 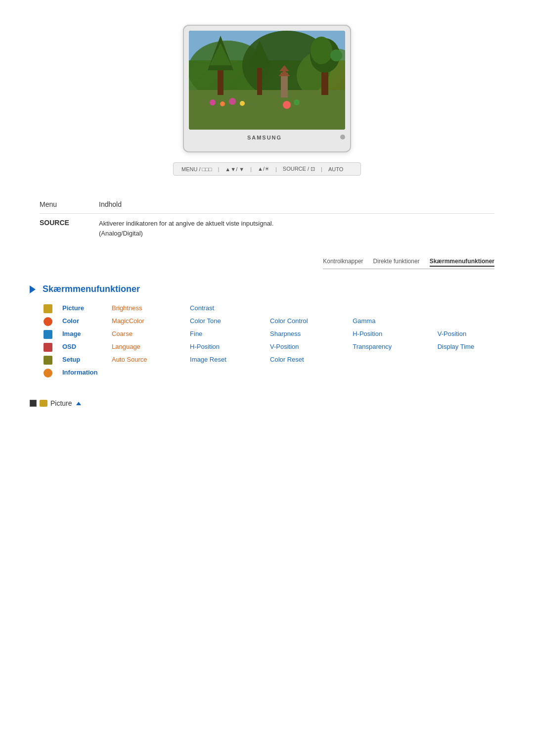 What do you see at coordinates (277, 322) in the screenshot?
I see `menu-row-color: Color MagicColor Color Tone Color Contro…` at bounding box center [277, 322].